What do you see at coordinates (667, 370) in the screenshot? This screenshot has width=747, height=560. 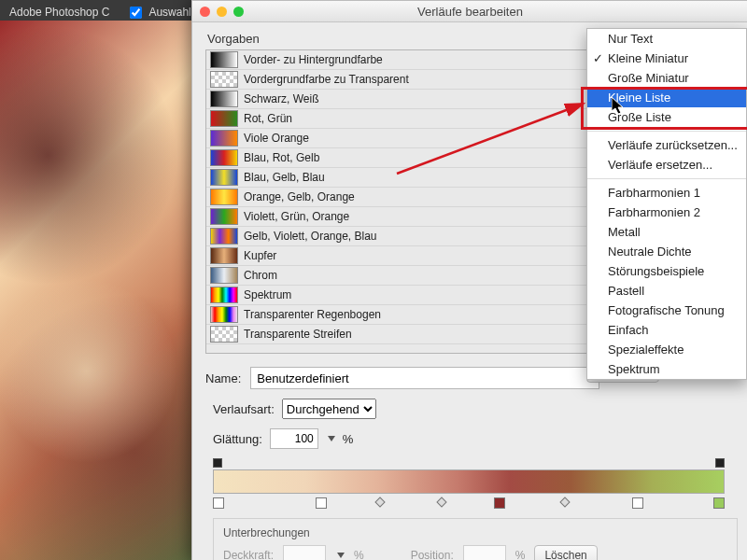 I see `menu-item: Spektrum` at bounding box center [667, 370].